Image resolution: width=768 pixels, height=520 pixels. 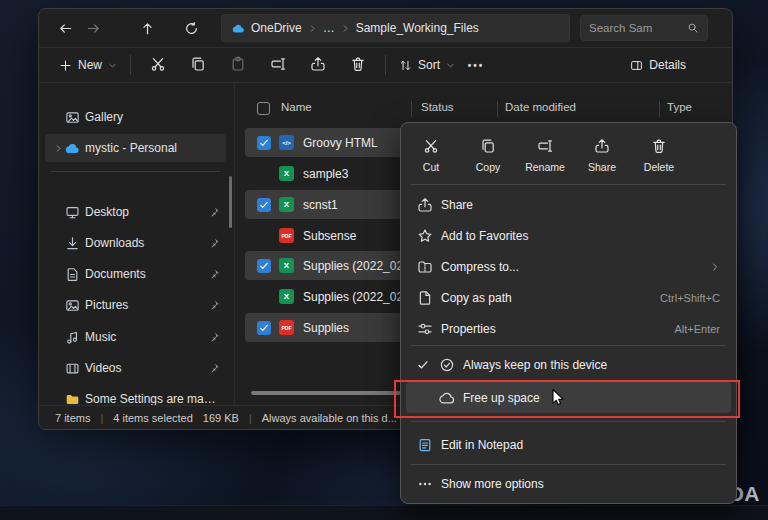 What do you see at coordinates (152, 148) in the screenshot?
I see `sidebar-item-label: mystic - Personal` at bounding box center [152, 148].